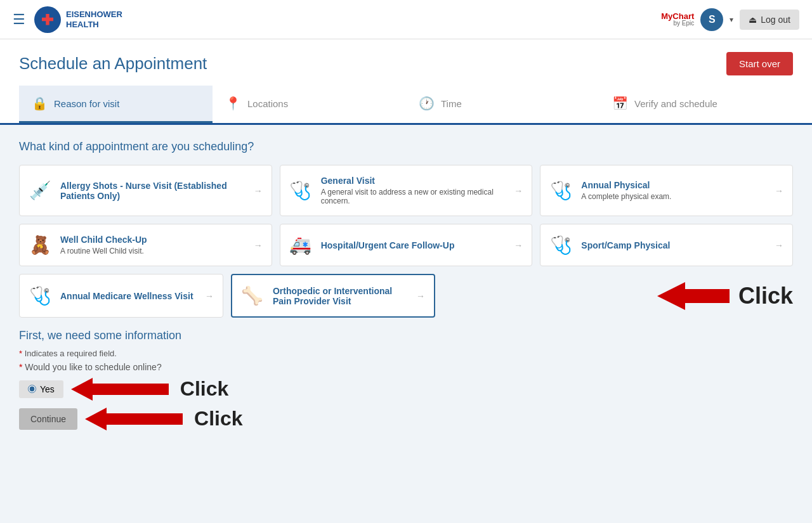  What do you see at coordinates (545, 295) in the screenshot?
I see `empty-cell` at bounding box center [545, 295].